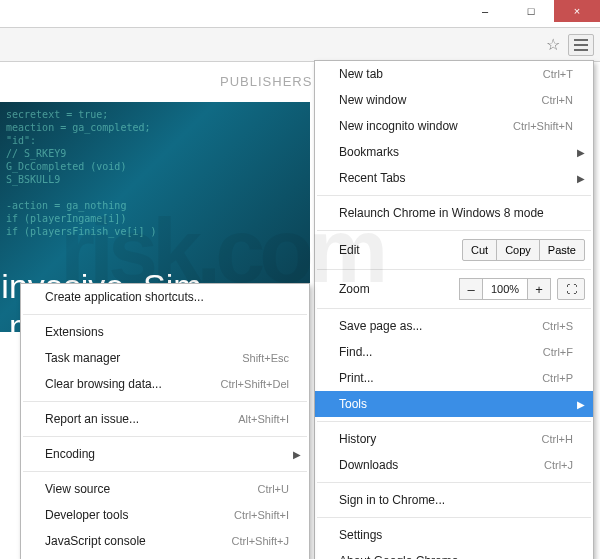 Image resolution: width=600 pixels, height=559 pixels. Describe the element at coordinates (454, 378) in the screenshot. I see `menu-print: Print...Ctrl+P` at that location.